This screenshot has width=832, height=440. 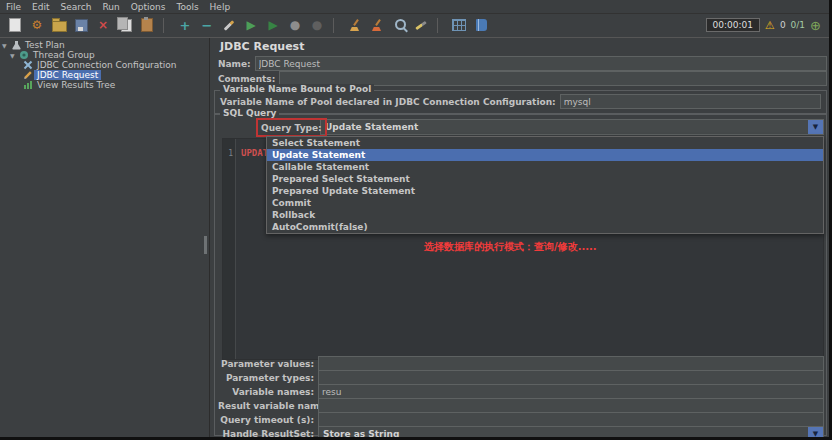 I want to click on name-input, so click(x=541, y=64).